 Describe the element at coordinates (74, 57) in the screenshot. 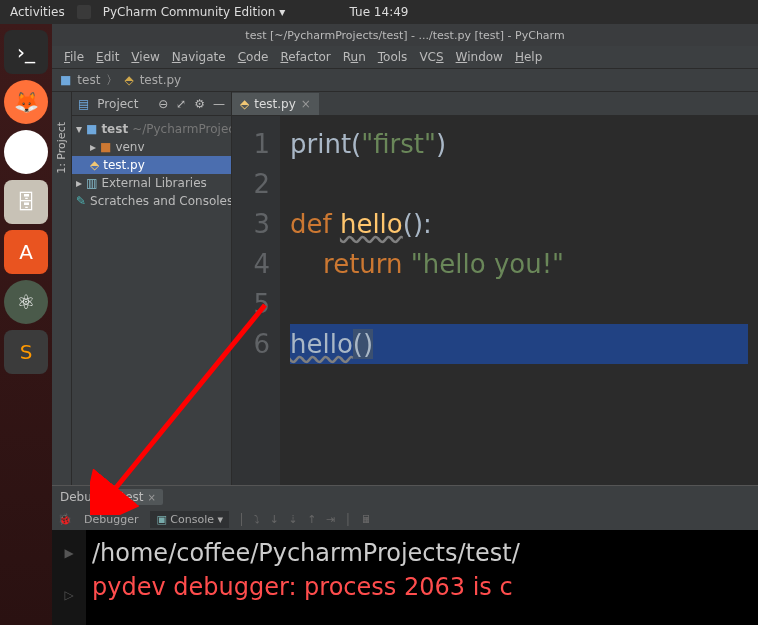

I see `menu-file: File` at that location.